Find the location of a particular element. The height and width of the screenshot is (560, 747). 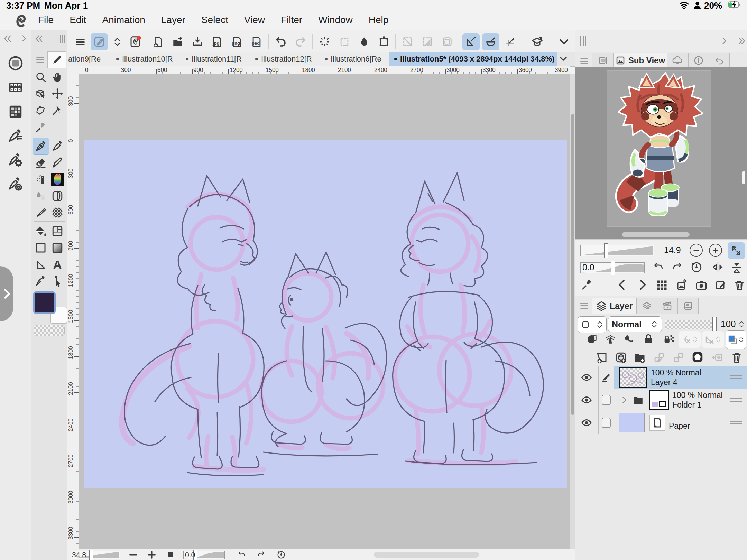

zoom-slider-handle is located at coordinates (91, 555).